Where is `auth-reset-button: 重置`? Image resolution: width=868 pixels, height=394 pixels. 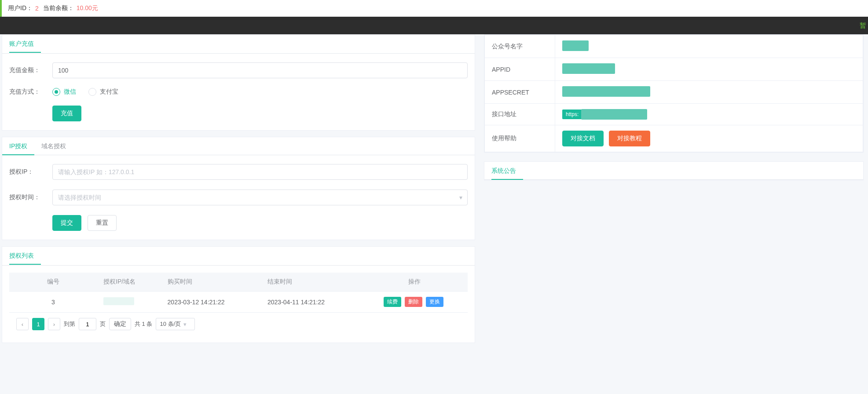
auth-reset-button: 重置 is located at coordinates (102, 223).